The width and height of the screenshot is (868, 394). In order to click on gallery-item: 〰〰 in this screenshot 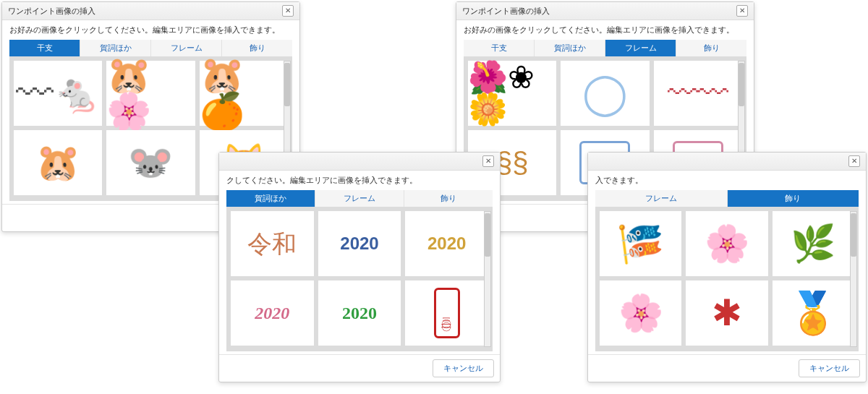, I will do `click(698, 93)`.